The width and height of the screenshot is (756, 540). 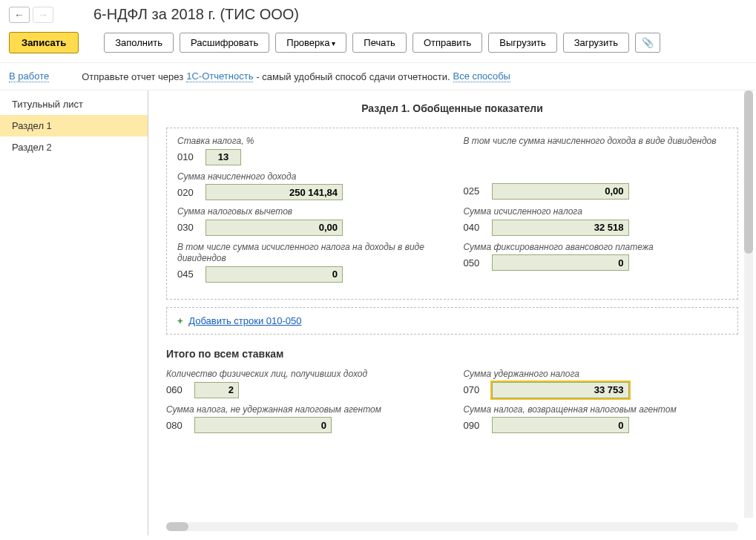 I want to click on back-button: ←, so click(x=19, y=15).